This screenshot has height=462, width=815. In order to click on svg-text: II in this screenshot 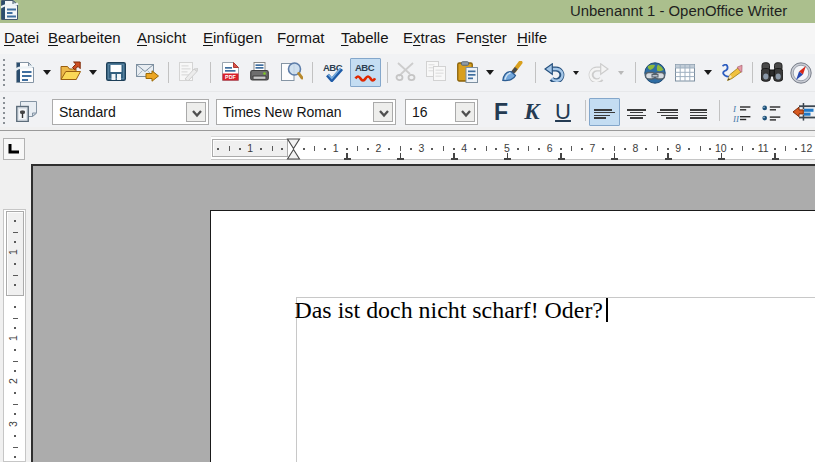, I will do `click(736, 118)`.